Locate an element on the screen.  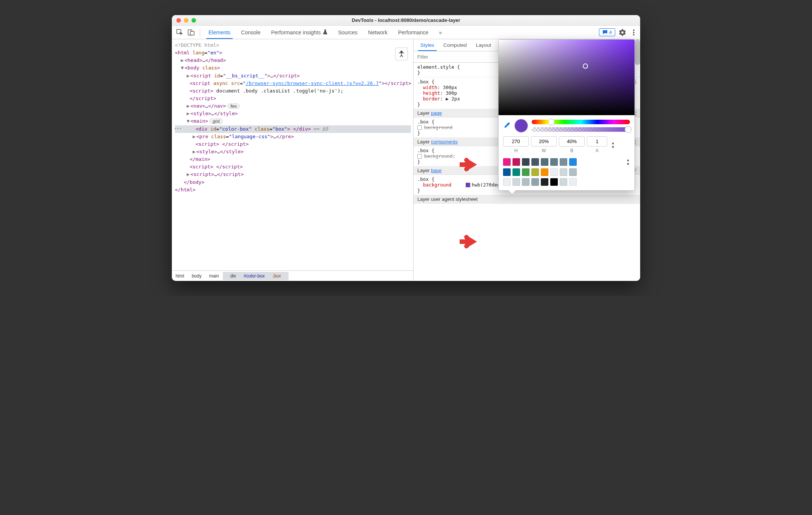
layer-link: page is located at coordinates (437, 113).